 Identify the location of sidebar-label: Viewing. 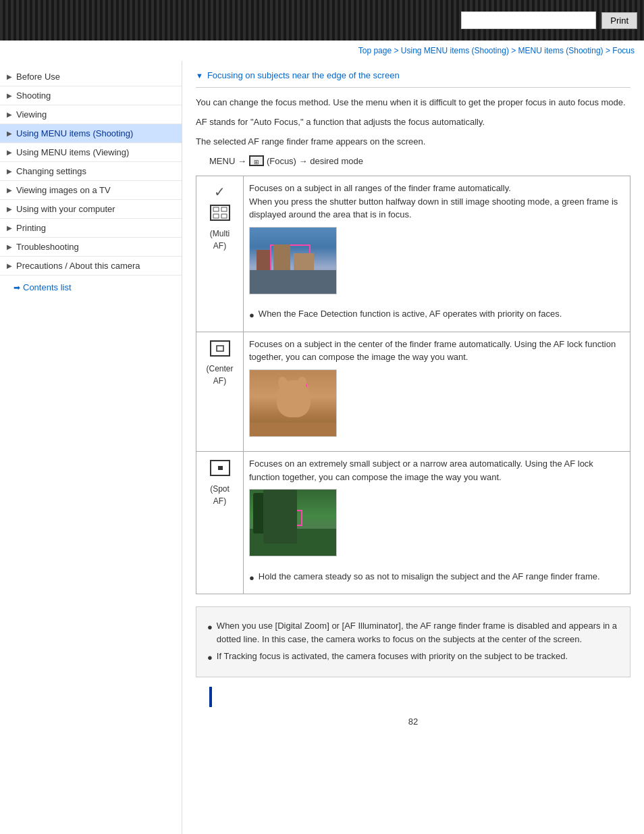
(31, 115).